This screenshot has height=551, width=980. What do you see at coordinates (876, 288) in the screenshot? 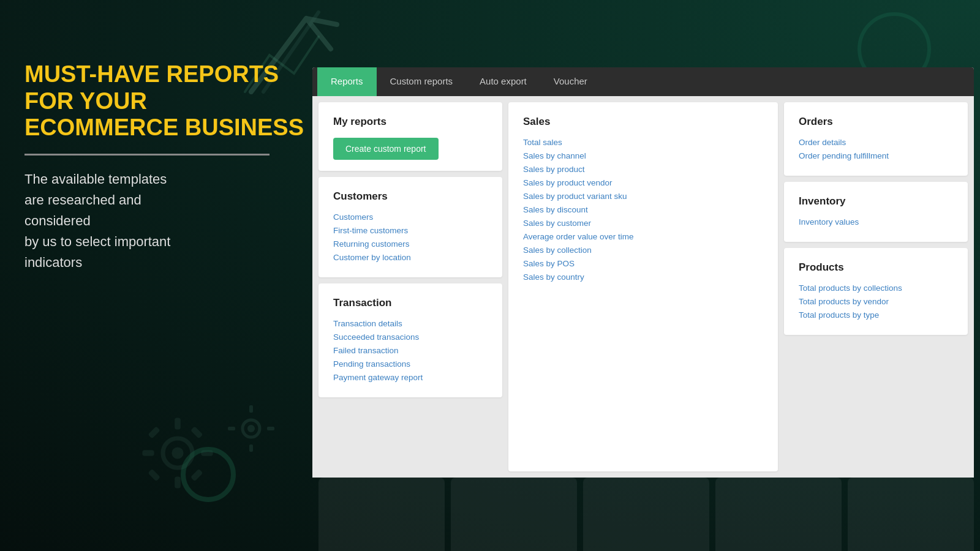
I see `products-link-collections: Total products by collections` at bounding box center [876, 288].